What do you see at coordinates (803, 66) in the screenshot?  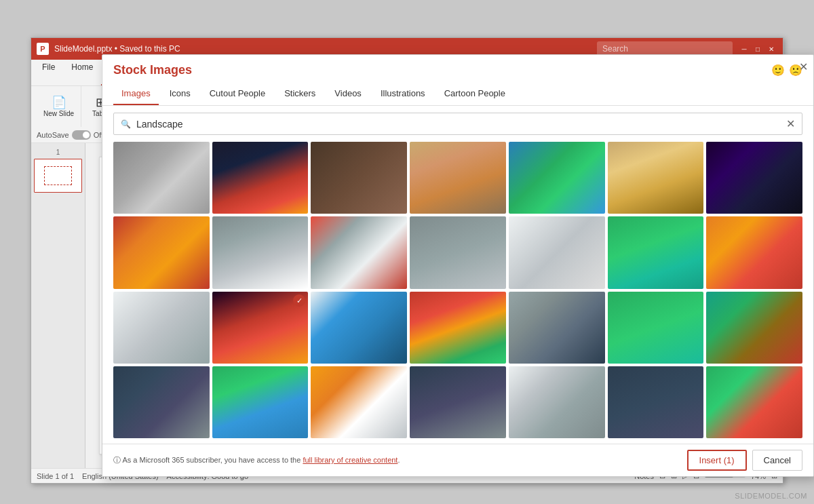 I see `dialog-close-button: ✕` at bounding box center [803, 66].